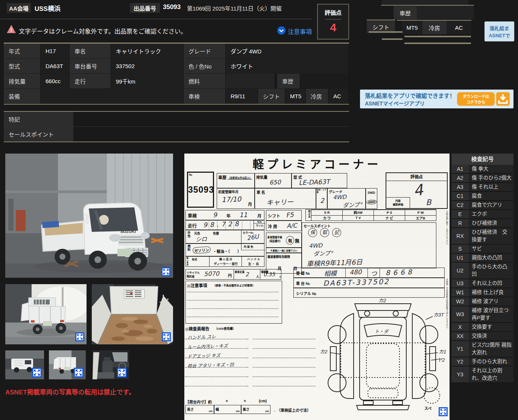 Image resolution: width=518 pixels, height=420 pixels. What do you see at coordinates (503, 99) in the screenshot?
I see `download-icon` at bounding box center [503, 99].